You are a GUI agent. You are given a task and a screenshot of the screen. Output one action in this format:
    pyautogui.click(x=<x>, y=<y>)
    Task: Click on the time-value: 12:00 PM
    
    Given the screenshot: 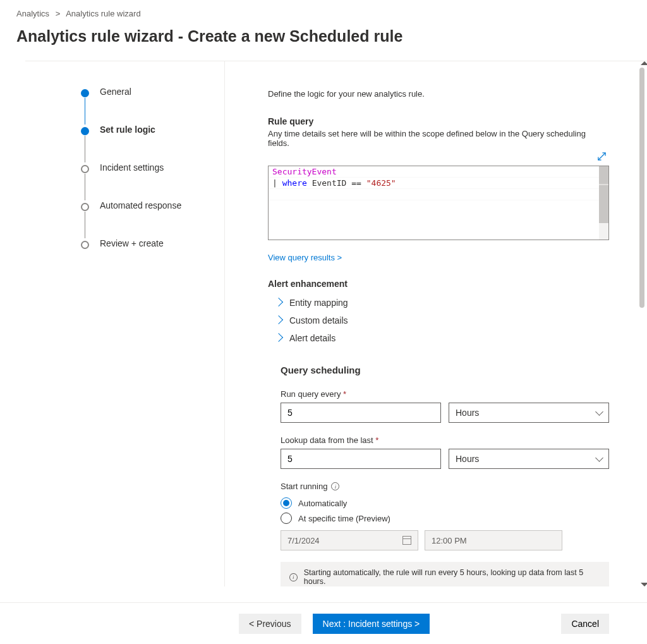 What is the action you would take?
    pyautogui.click(x=449, y=541)
    